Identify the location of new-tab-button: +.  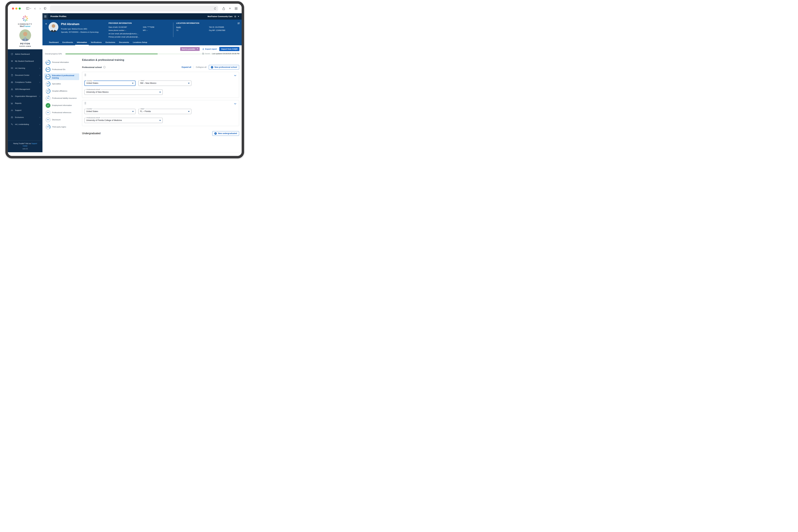
(230, 8).